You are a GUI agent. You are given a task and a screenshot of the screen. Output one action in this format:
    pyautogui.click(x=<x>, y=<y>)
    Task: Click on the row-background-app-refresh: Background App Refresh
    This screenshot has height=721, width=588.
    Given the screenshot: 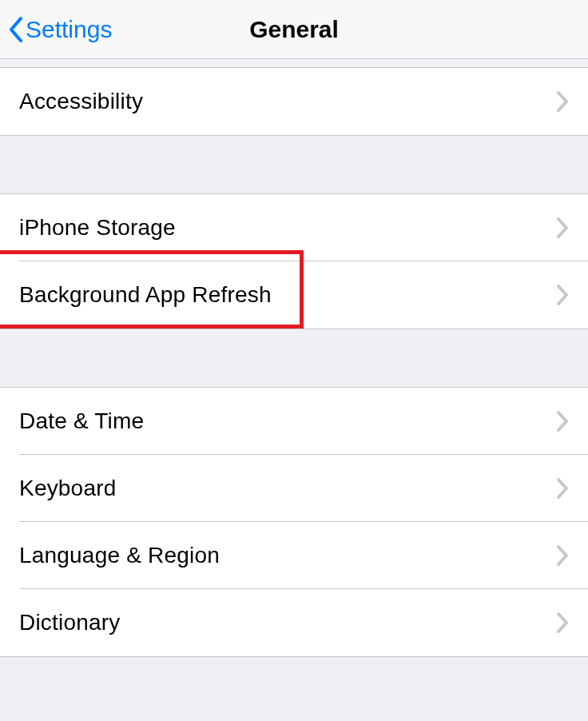 What is the action you would take?
    pyautogui.click(x=294, y=295)
    